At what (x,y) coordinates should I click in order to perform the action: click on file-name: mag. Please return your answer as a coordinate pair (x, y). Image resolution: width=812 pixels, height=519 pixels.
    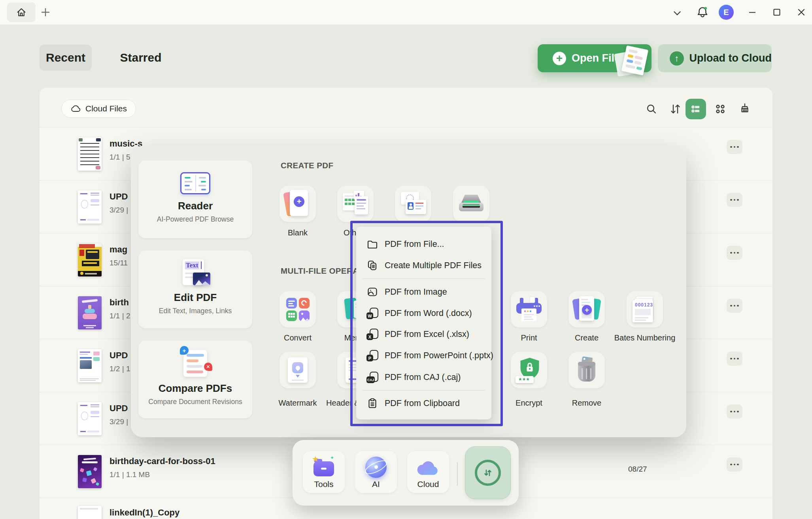
    Looking at the image, I should click on (119, 250).